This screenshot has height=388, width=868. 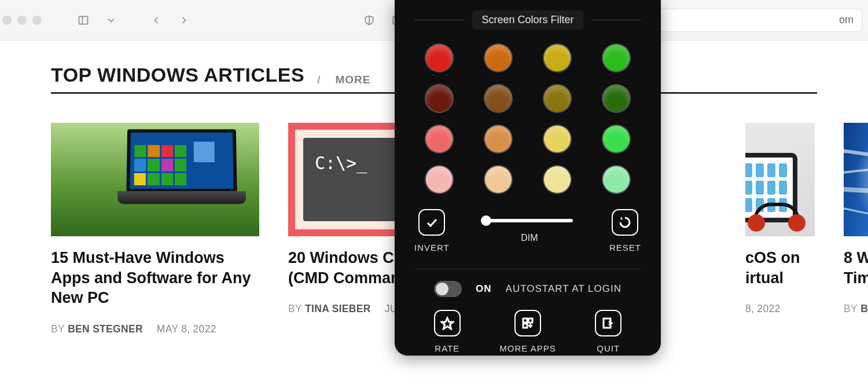 I want to click on laptop-illustration, so click(x=179, y=169).